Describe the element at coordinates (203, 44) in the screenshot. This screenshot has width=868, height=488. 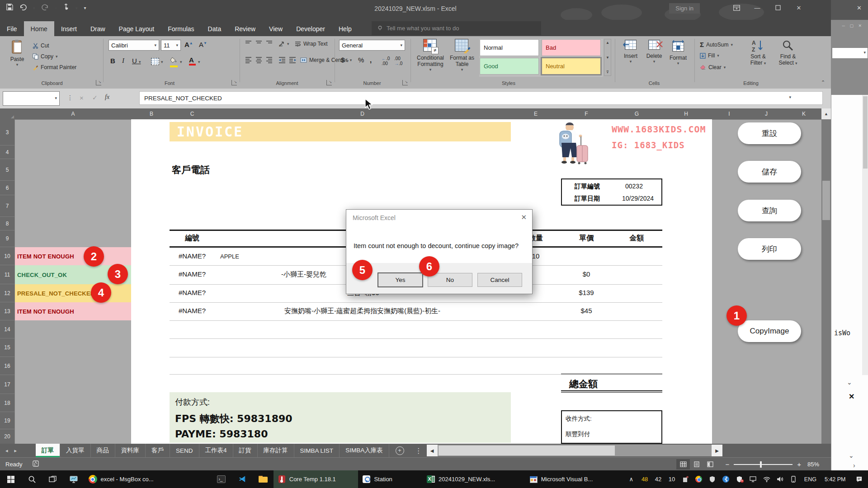
I see `shrink-font-button: A▼` at that location.